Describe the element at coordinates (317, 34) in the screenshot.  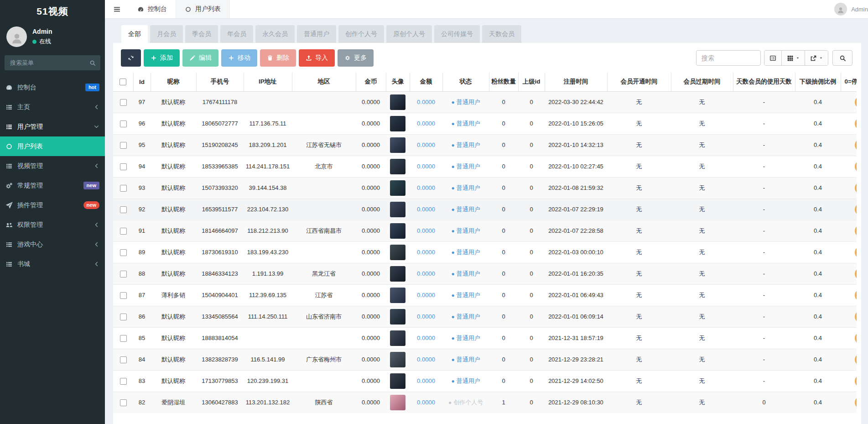
I see `filter-tab-normal-user: 普通用户` at that location.